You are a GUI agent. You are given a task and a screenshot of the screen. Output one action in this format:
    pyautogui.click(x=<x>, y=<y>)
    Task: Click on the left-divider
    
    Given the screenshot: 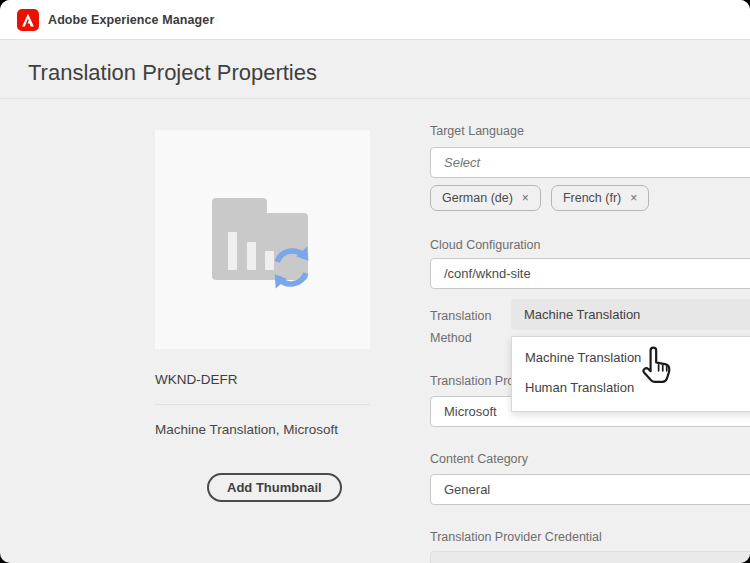 What is the action you would take?
    pyautogui.click(x=262, y=404)
    